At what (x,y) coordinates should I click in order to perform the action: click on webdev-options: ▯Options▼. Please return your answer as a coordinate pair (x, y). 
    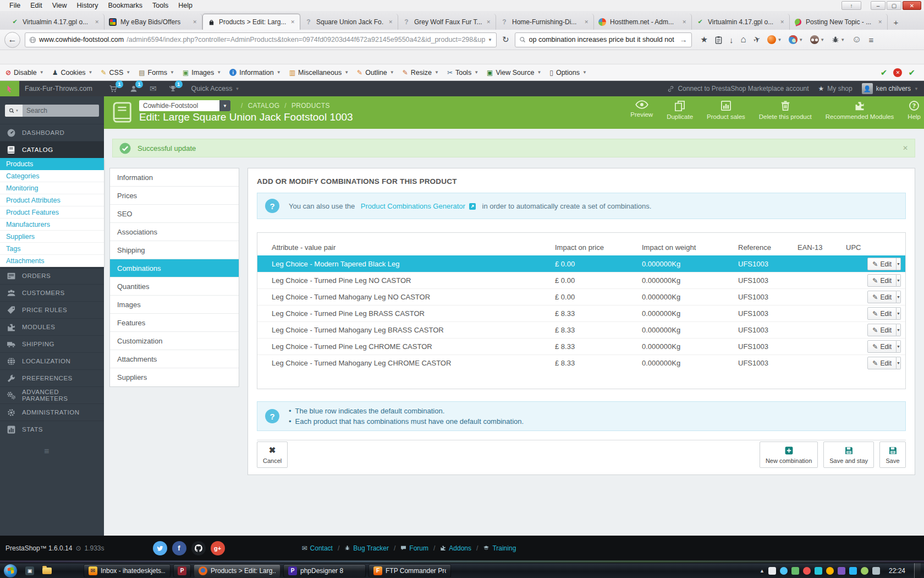
    Looking at the image, I should click on (568, 73).